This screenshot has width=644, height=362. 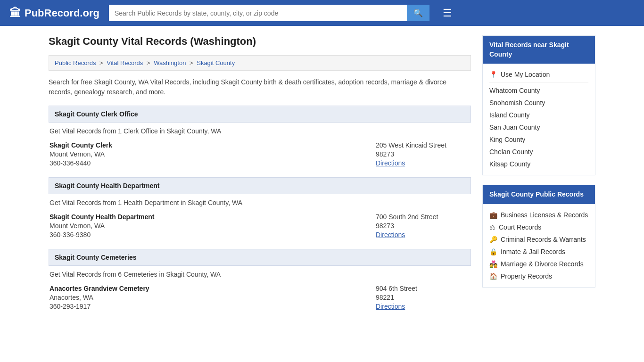 I want to click on whatcom-county-label: Whatcom County, so click(x=515, y=90).